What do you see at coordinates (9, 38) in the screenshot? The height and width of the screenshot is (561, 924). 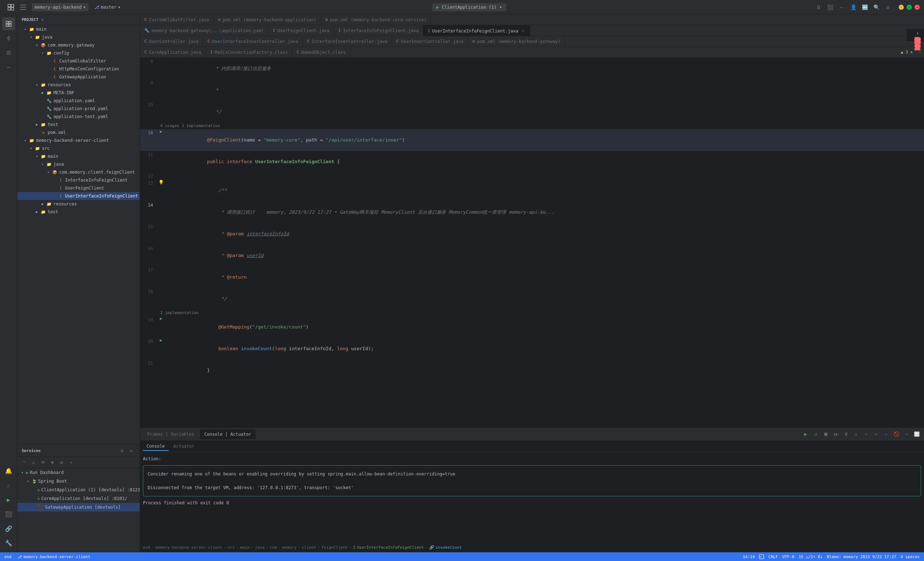 I see `sidebar-item-commit` at bounding box center [9, 38].